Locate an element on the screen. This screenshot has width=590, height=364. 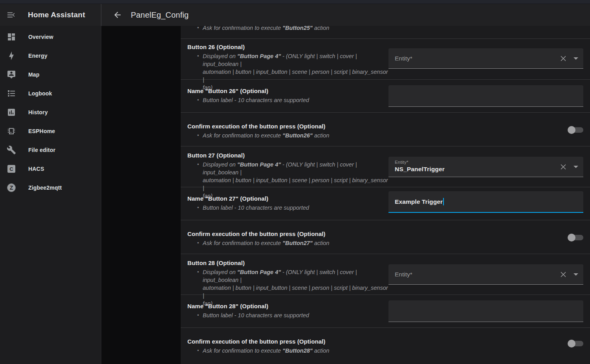
name-button28-title: Name "Button 28" (Optional) is located at coordinates (288, 306).